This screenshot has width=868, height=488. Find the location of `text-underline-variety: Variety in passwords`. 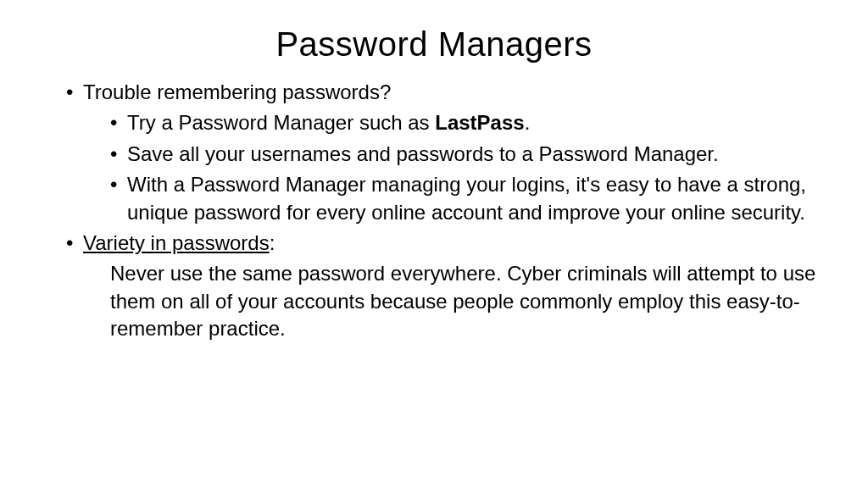

text-underline-variety: Variety in passwords is located at coordinates (176, 242).